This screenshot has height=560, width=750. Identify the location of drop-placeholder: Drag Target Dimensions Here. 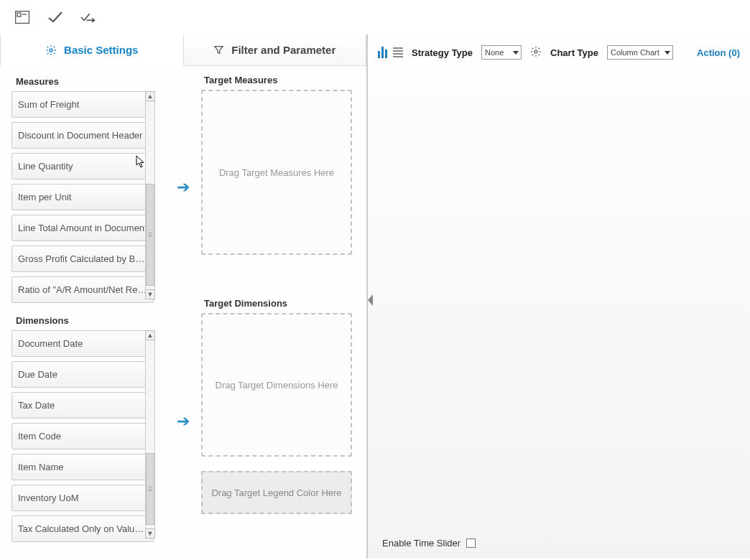
(277, 385).